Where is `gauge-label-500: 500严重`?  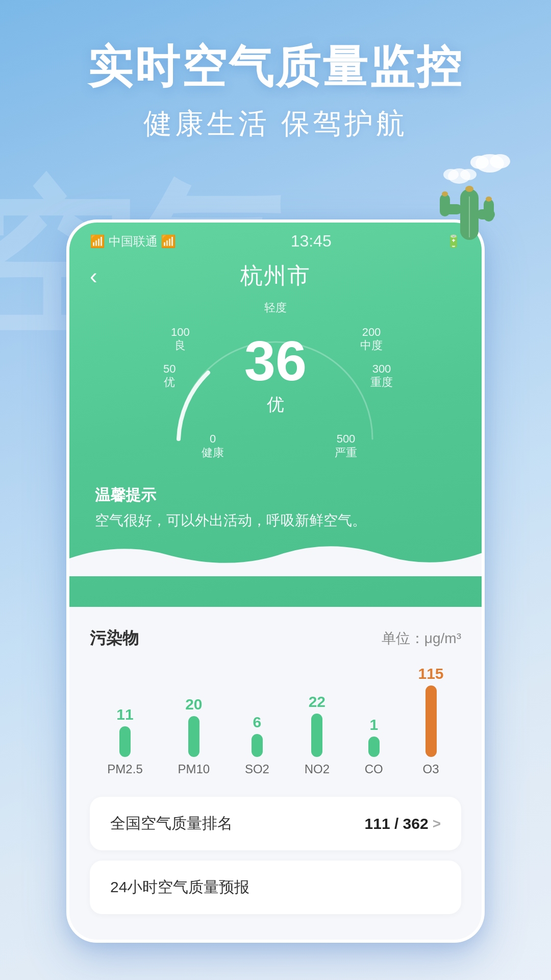
gauge-label-500: 500严重 is located at coordinates (346, 446).